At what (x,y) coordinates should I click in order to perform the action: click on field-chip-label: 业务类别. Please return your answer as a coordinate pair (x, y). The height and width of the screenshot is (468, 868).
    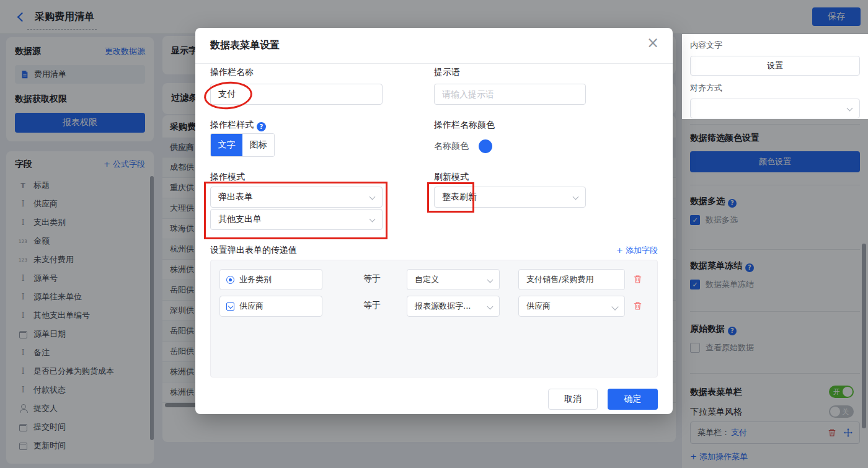
    Looking at the image, I should click on (255, 280).